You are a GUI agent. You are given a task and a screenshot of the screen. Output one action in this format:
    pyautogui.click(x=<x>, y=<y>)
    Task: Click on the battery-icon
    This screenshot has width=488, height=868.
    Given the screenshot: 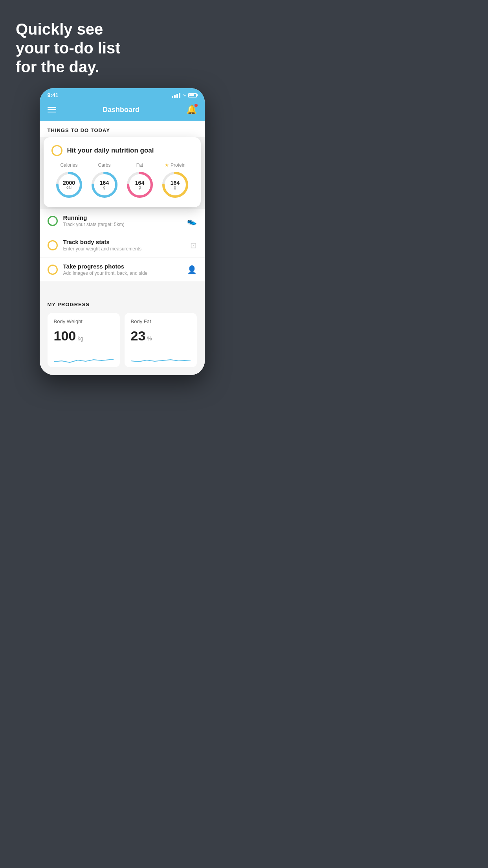 What is the action you would take?
    pyautogui.click(x=193, y=95)
    